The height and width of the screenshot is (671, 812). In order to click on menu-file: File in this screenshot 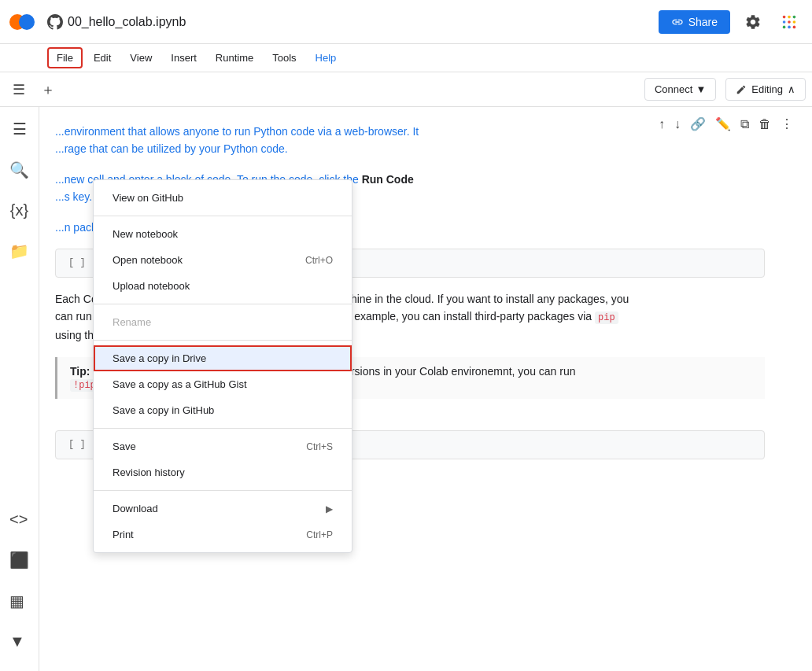, I will do `click(65, 58)`.